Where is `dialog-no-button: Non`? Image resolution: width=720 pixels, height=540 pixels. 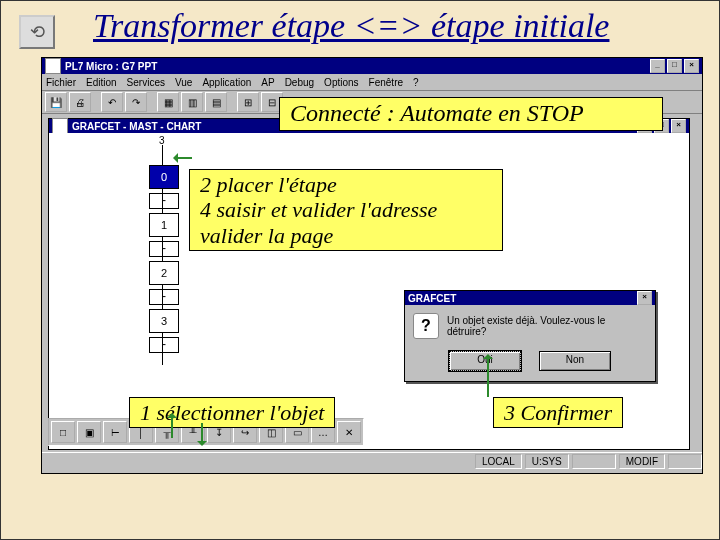 dialog-no-button: Non is located at coordinates (575, 361).